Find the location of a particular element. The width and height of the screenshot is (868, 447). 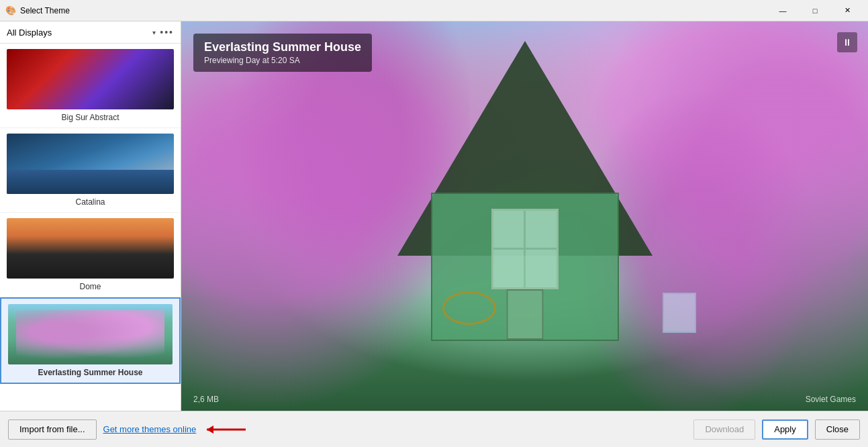

minimize-button: — is located at coordinates (783, 11).